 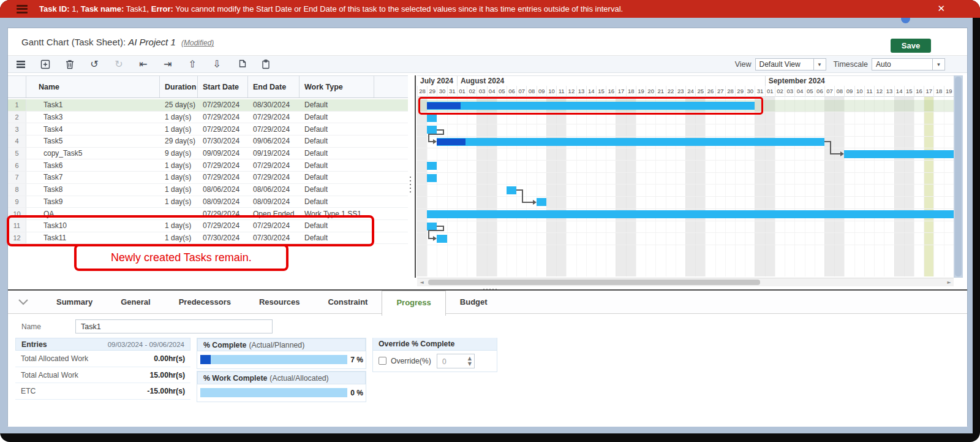 I want to click on table-row: 5copy_Task59 day(s)09/09/202409/19/2024D…, so click(x=208, y=154).